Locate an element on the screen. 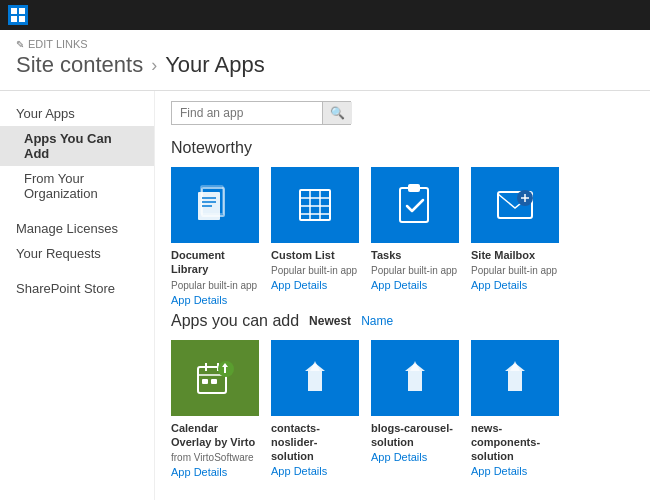 This screenshot has width=650, height=500. document-library-icon is located at coordinates (215, 205).